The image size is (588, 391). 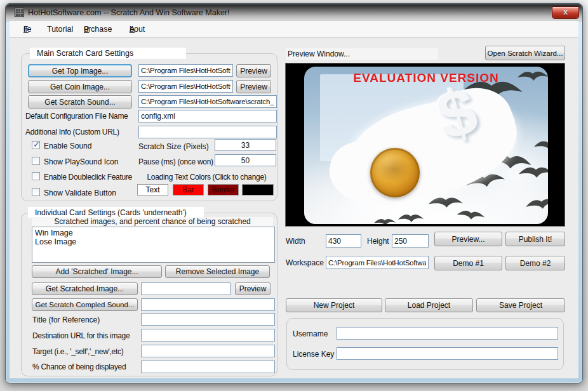 What do you see at coordinates (294, 29) in the screenshot?
I see `menubar: File Tutorial Purchase About` at bounding box center [294, 29].